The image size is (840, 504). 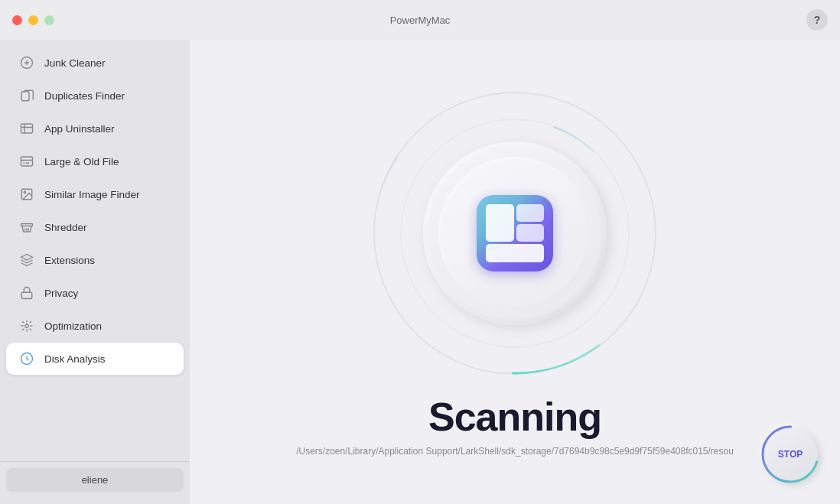 What do you see at coordinates (75, 359) in the screenshot?
I see `sidebar-label-disk-analysis: Disk Analysis` at bounding box center [75, 359].